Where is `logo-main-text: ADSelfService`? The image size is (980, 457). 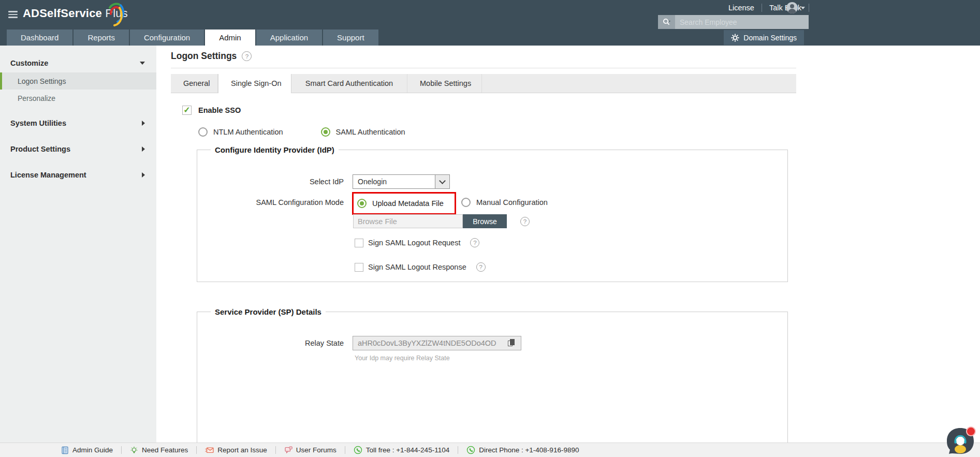
logo-main-text: ADSelfService is located at coordinates (62, 13).